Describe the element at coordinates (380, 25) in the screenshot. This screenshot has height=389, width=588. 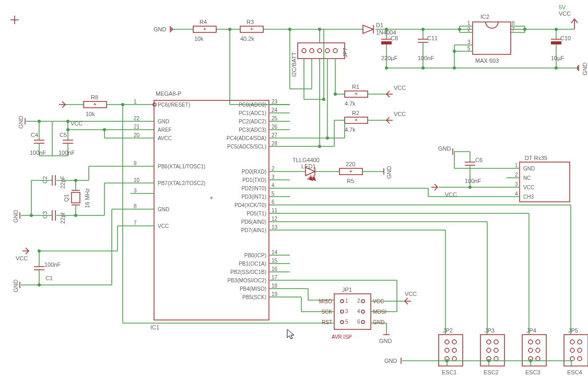
I see `svg-text: D1` at that location.